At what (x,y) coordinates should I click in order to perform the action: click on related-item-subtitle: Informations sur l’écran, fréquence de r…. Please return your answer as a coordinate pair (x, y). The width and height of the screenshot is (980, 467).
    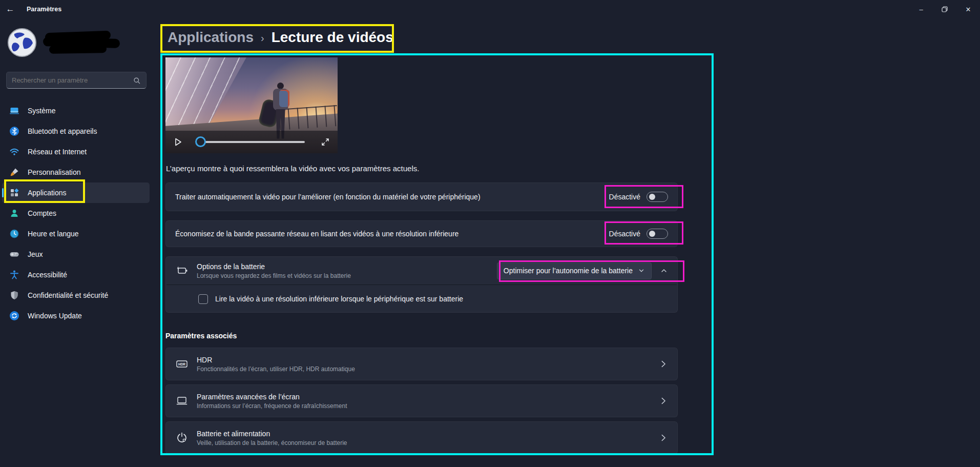
    Looking at the image, I should click on (272, 406).